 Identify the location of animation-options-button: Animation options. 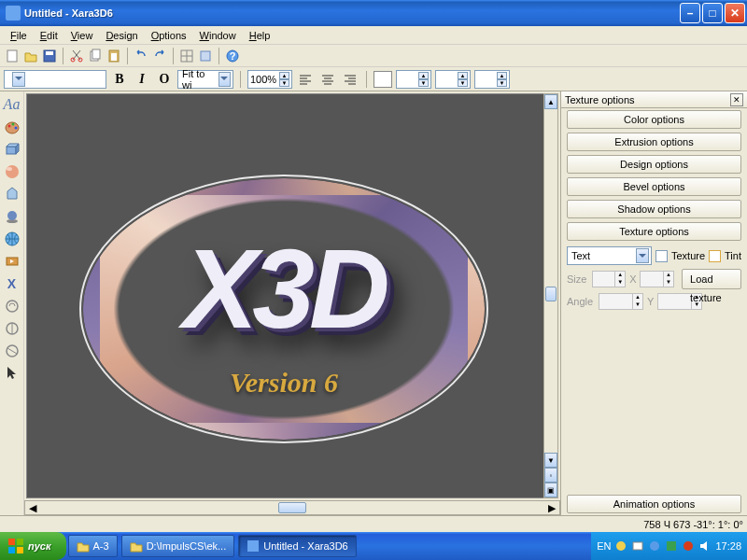
(654, 504).